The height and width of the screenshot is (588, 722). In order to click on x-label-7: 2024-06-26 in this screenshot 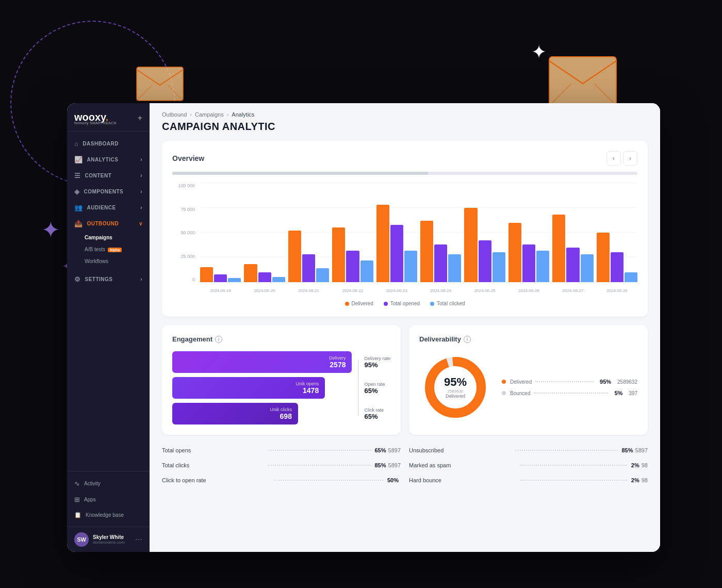, I will do `click(529, 291)`.